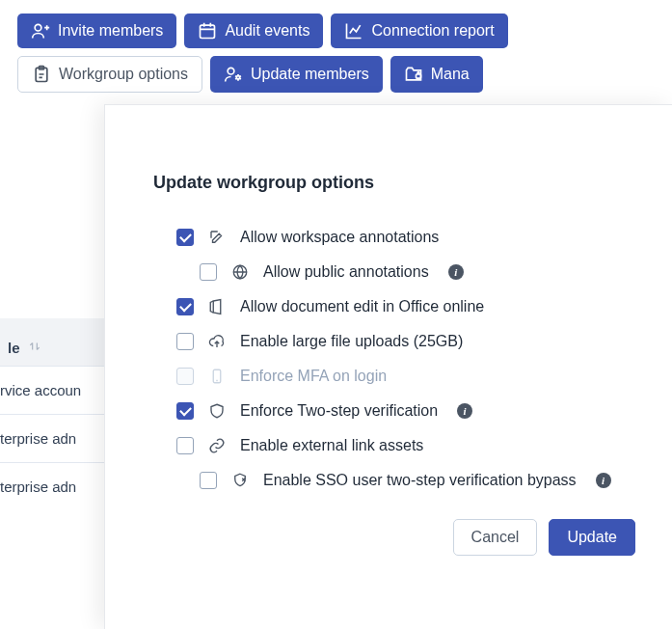  Describe the element at coordinates (410, 307) in the screenshot. I see `option-office: Allow document edit in Office online` at that location.